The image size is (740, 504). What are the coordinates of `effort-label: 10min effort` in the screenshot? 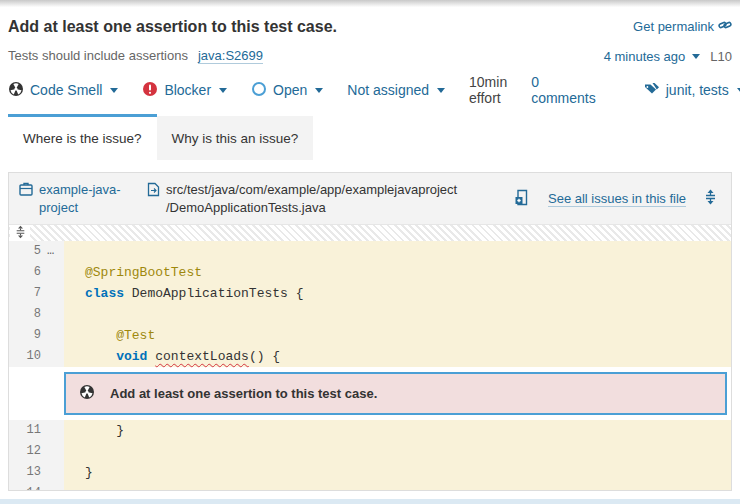 It's located at (488, 90).